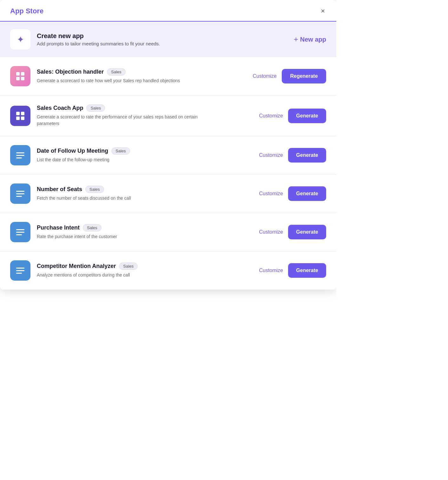  I want to click on new-app-label: New app, so click(313, 39).